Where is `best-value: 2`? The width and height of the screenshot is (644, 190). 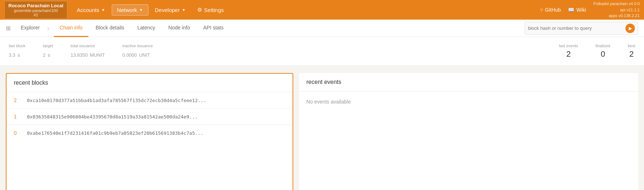
best-value: 2 is located at coordinates (631, 54).